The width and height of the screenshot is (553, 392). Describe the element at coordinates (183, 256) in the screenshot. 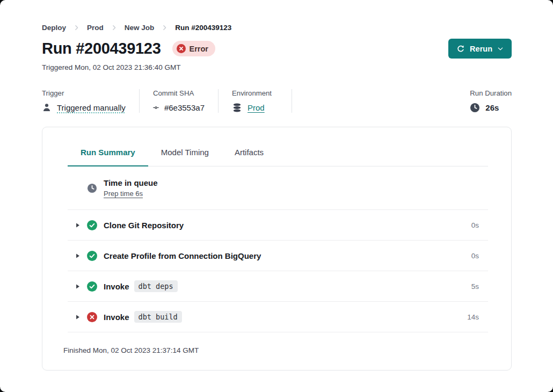

I see `step-title: Create Profile from Connection BigQuery` at that location.